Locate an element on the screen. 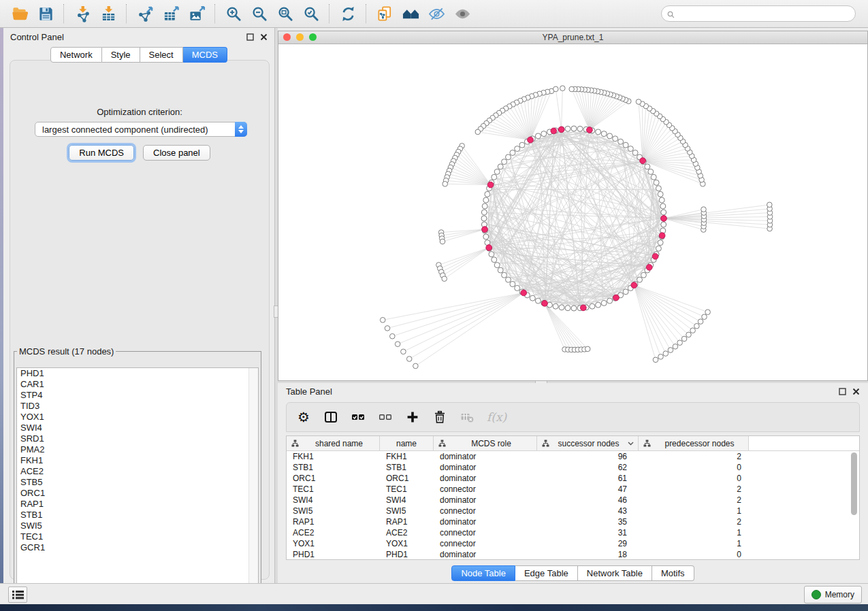 This screenshot has width=868, height=611. tab-style: Style is located at coordinates (121, 54).